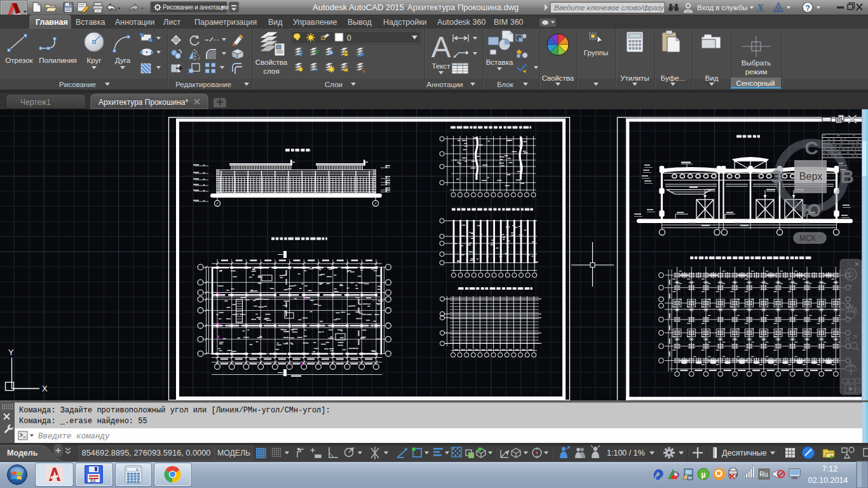 The image size is (868, 488). What do you see at coordinates (626, 453) in the screenshot?
I see `svg-text: 1:100 / 1%` at bounding box center [626, 453].